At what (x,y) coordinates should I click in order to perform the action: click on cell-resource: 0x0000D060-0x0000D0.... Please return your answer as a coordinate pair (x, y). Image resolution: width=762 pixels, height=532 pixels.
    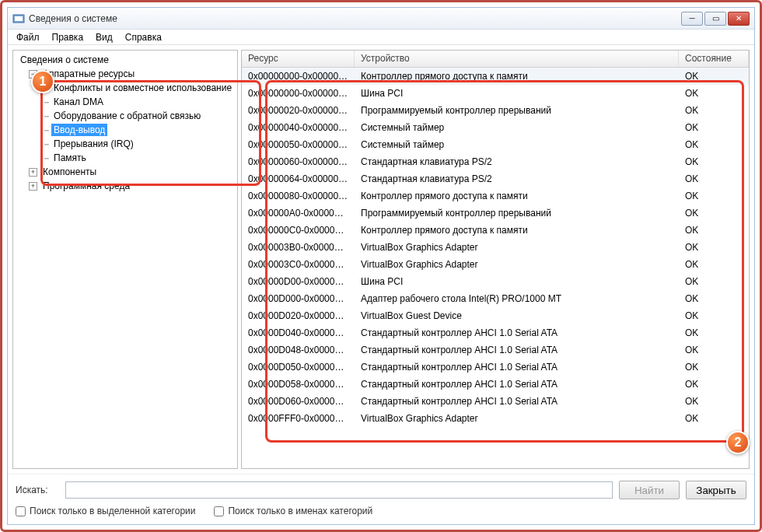
    Looking at the image, I should click on (299, 401).